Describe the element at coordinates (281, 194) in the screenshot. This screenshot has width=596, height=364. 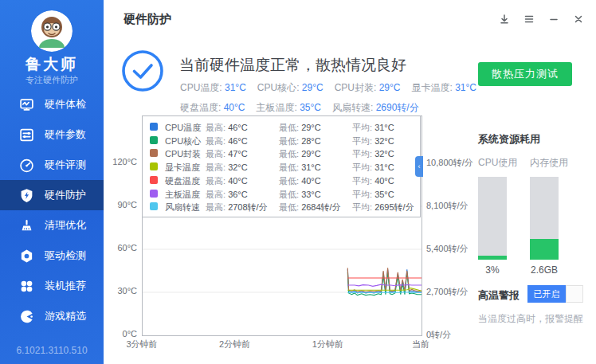
I see `legend-row: 主板温度 最高: 36°C 最低: 33°C 平均: 35°C` at that location.